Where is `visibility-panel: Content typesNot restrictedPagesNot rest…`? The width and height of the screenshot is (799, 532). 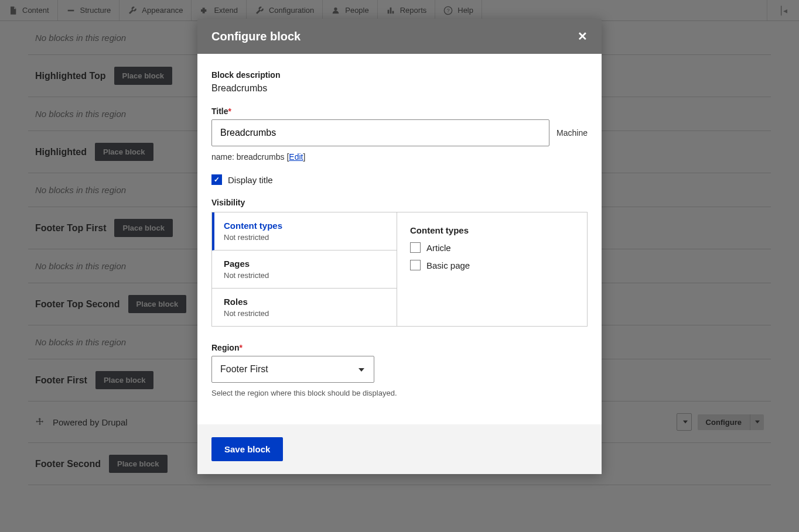
visibility-panel: Content typesNot restrictedPagesNot rest… is located at coordinates (400, 269).